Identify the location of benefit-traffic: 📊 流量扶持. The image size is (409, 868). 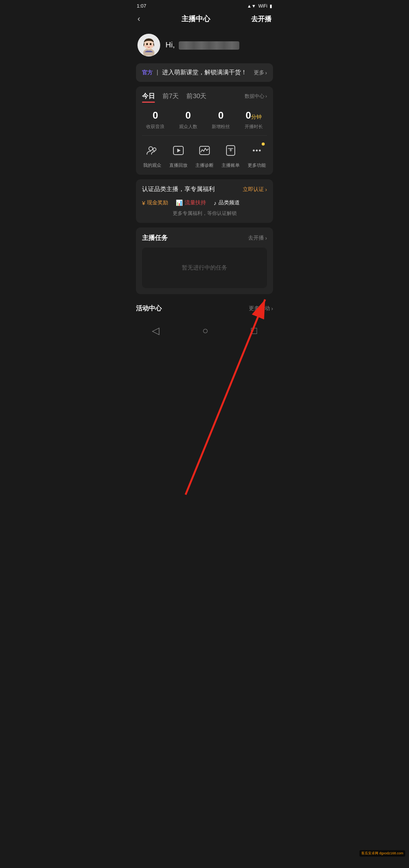
(191, 203).